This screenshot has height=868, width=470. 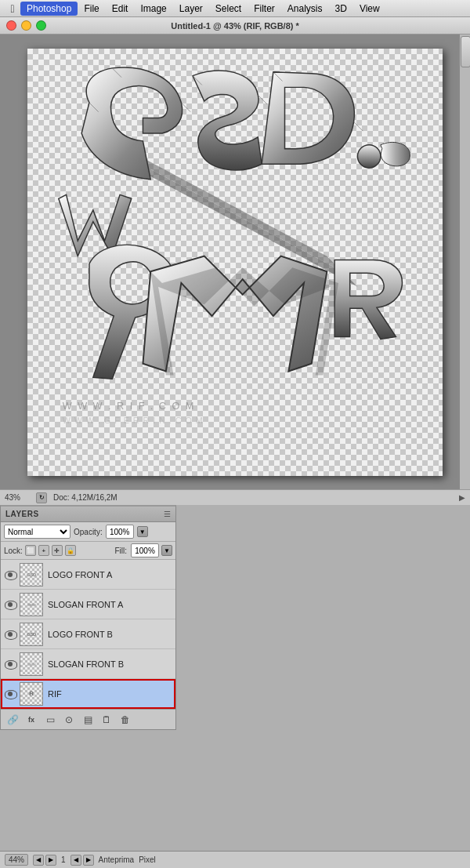 I want to click on minimize-button, so click(x=27, y=25).